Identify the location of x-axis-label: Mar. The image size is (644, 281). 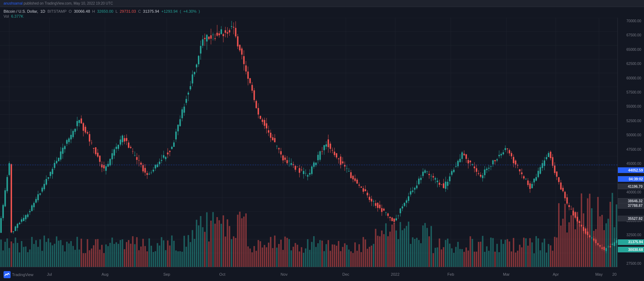
(506, 274).